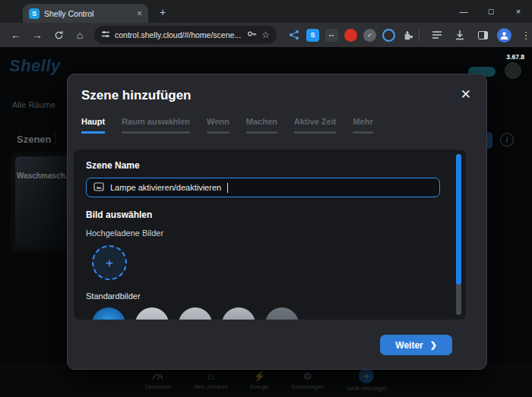 The height and width of the screenshot is (397, 532). I want to click on text-caret, so click(228, 188).